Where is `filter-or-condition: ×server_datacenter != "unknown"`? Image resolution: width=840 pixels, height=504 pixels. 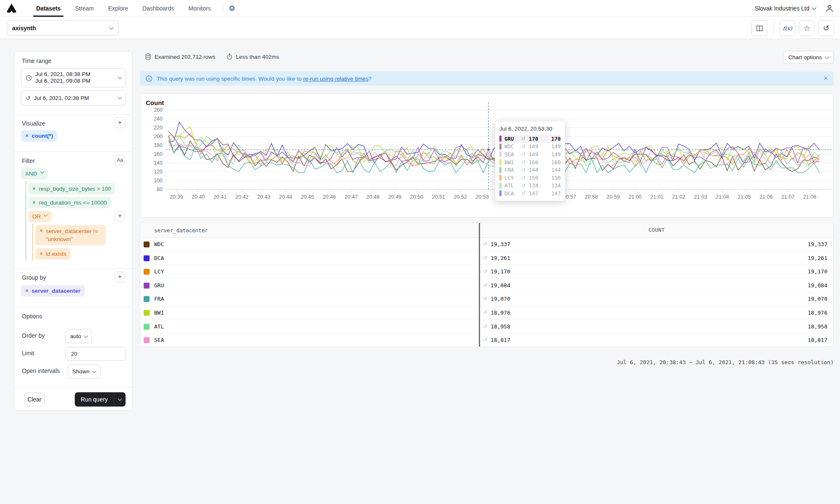
filter-or-condition: ×server_datacenter != "unknown" is located at coordinates (71, 235).